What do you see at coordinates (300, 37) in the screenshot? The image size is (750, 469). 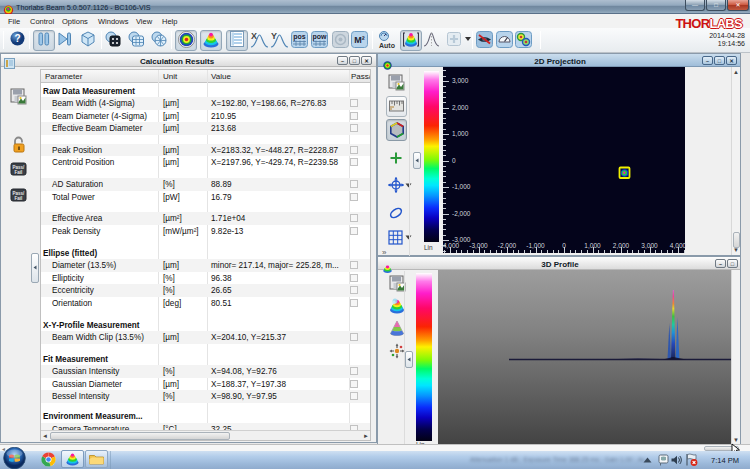 I see `svg-text: pos` at bounding box center [300, 37].